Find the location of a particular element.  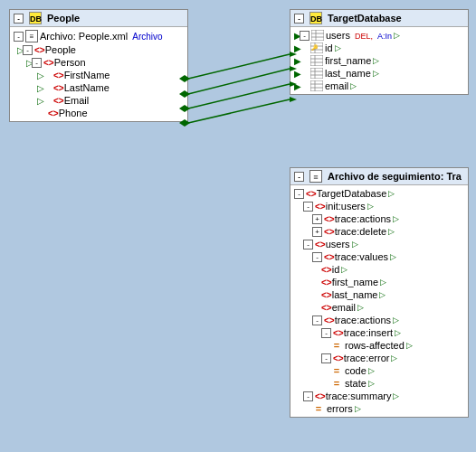

tr-targetdb-expand: - is located at coordinates (299, 193).